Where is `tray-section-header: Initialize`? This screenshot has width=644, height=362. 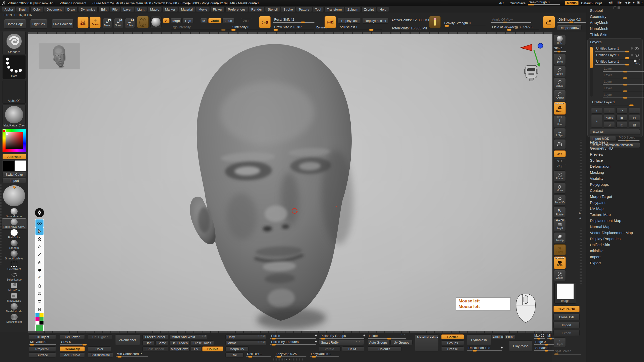
tray-section-header: Initialize is located at coordinates (617, 252).